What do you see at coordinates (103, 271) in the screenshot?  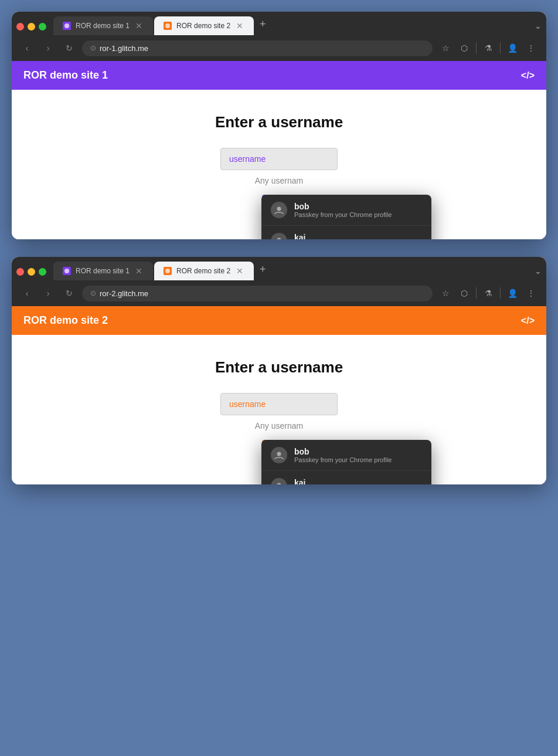 I see `tab-2-site1: ROR demo site 1 ✕` at bounding box center [103, 271].